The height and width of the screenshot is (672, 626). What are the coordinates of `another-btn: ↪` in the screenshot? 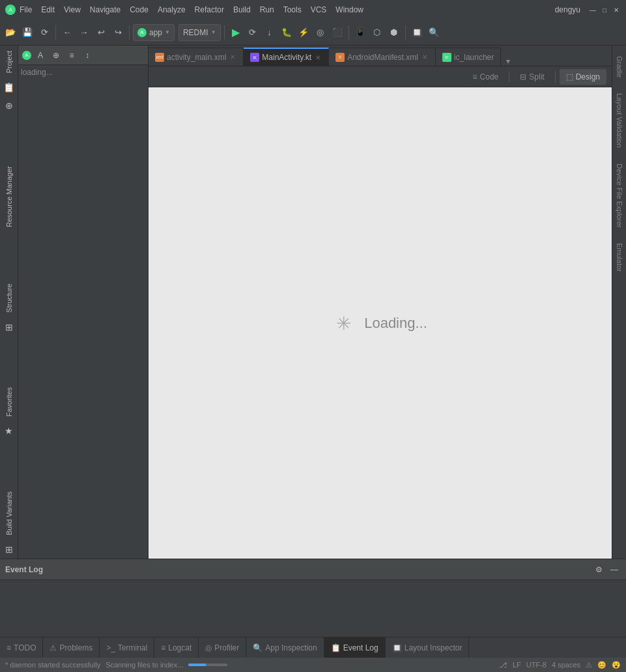 It's located at (118, 33).